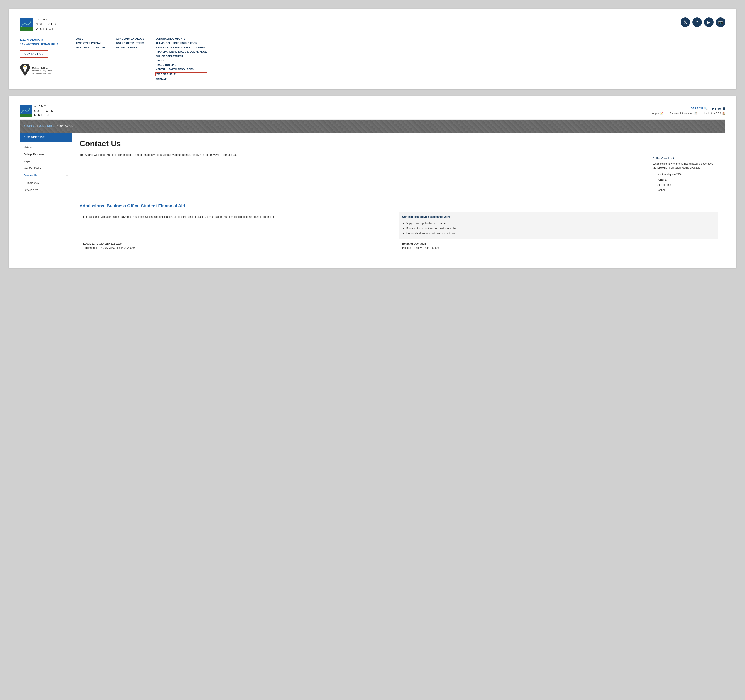 The width and height of the screenshot is (745, 700). What do you see at coordinates (25, 111) in the screenshot?
I see `header-logo-icon` at bounding box center [25, 111].